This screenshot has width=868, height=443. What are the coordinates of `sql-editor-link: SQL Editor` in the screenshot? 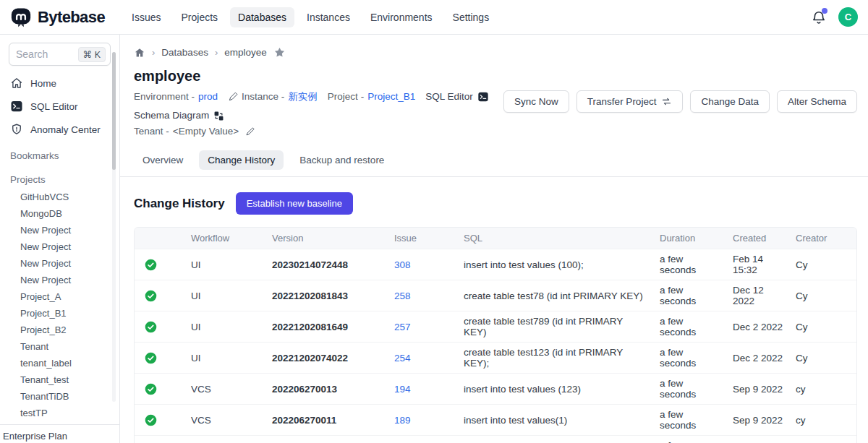 It's located at (457, 97).